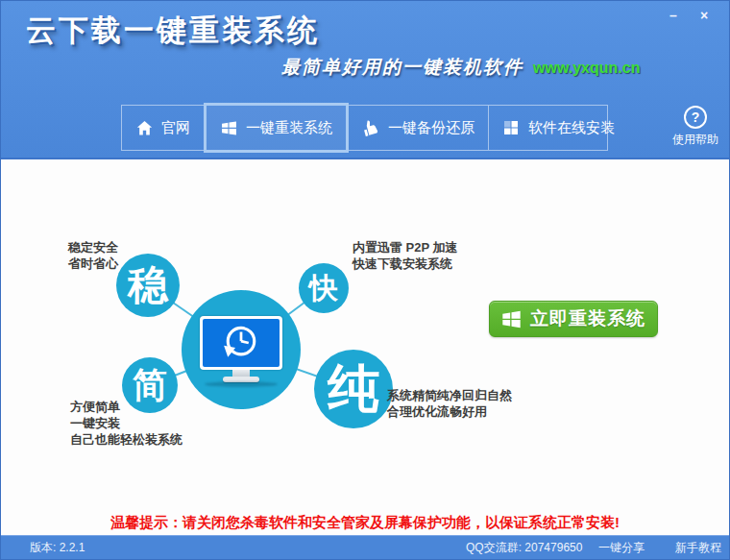  Describe the element at coordinates (93, 256) in the screenshot. I see `feature-desc-stable: 稳定安全 省时省心` at that location.